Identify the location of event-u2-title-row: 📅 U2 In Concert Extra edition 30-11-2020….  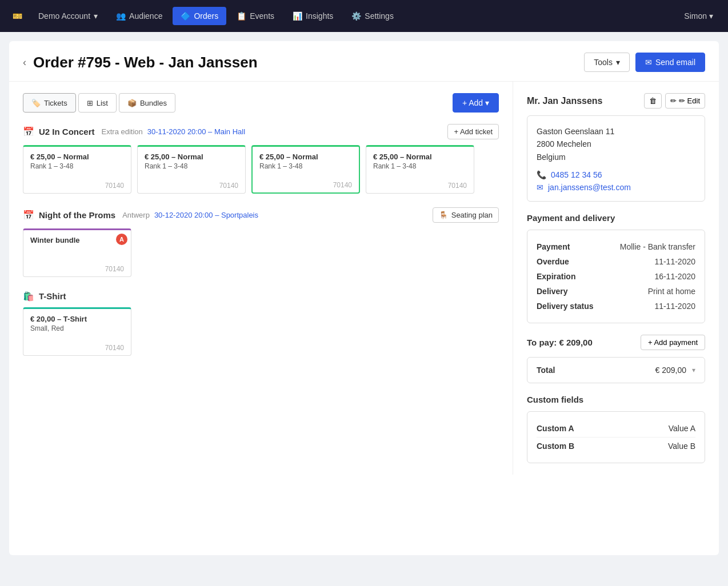
(134, 131).